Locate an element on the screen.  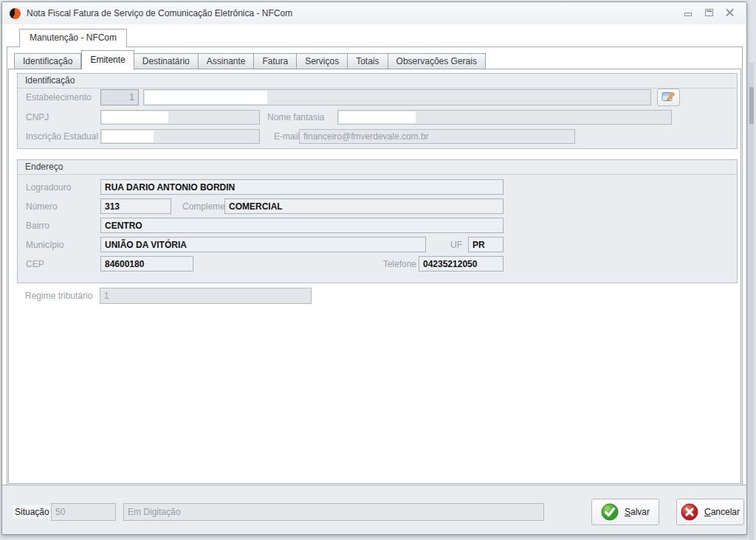
identificacao-groupbox: Identificação Estabelecimento 1 CNPJ Nom… is located at coordinates (377, 111).